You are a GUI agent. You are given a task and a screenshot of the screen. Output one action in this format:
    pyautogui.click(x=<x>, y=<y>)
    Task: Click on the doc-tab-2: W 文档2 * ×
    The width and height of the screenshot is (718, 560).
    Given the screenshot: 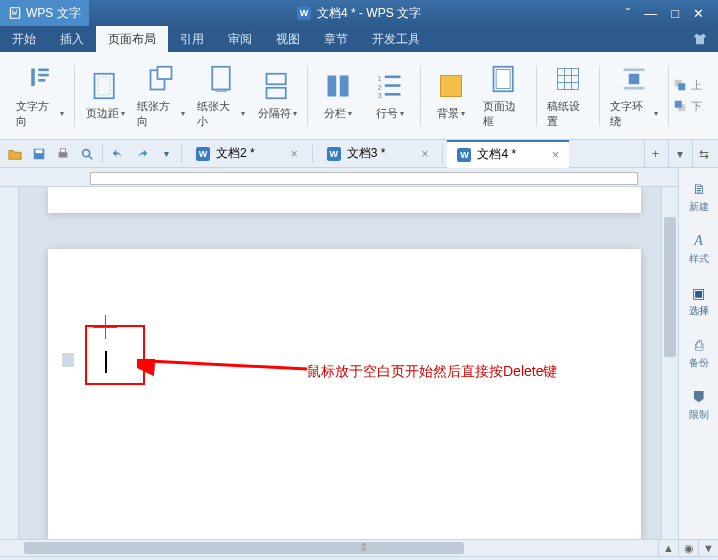 What is the action you would take?
    pyautogui.click(x=247, y=154)
    